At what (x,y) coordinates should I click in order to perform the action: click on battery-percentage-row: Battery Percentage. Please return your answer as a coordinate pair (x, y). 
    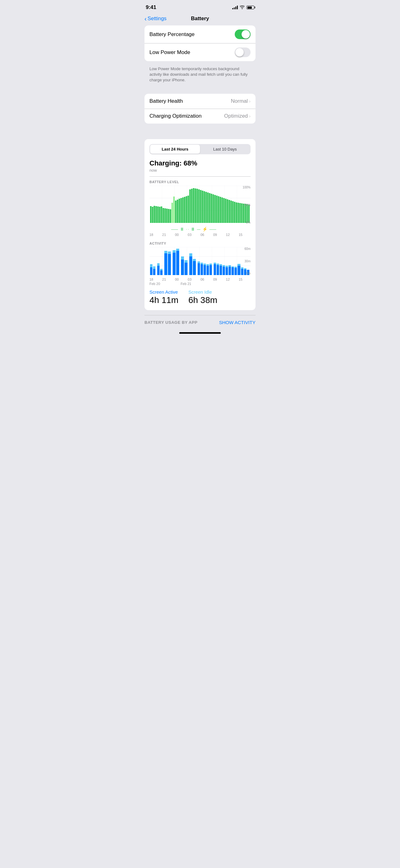
    Looking at the image, I should click on (200, 34).